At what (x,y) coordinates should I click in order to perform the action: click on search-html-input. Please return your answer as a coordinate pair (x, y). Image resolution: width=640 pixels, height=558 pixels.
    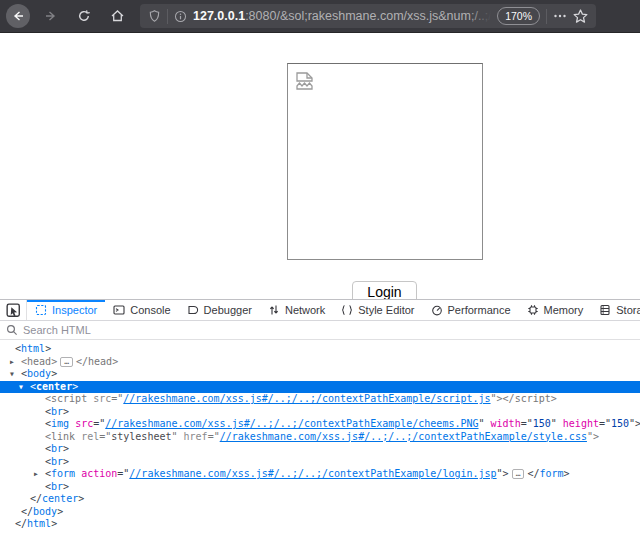
    Looking at the image, I should click on (328, 330).